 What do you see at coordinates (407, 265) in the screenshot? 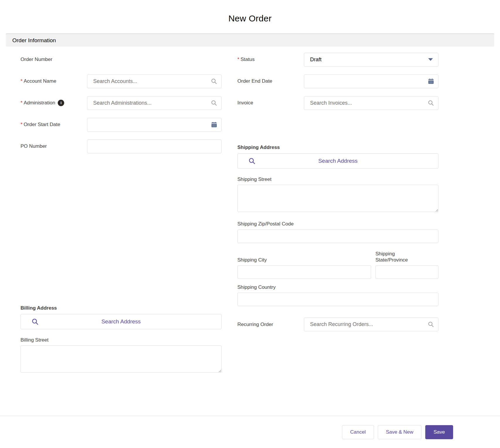
I see `shipping-state-field: Shipping State/Province` at bounding box center [407, 265].